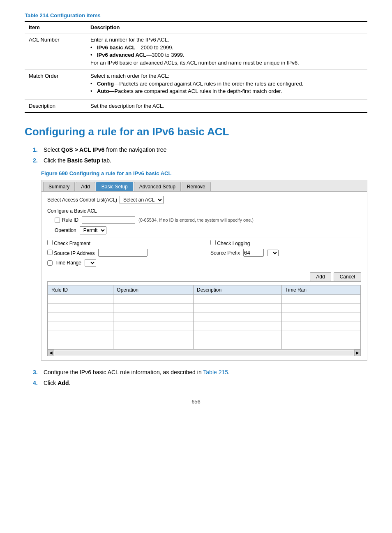 Image resolution: width=392 pixels, height=533 pixels. Describe the element at coordinates (204, 319) in the screenshot. I see `results-table-container: Rule ID Operation Description Time Ran` at that location.